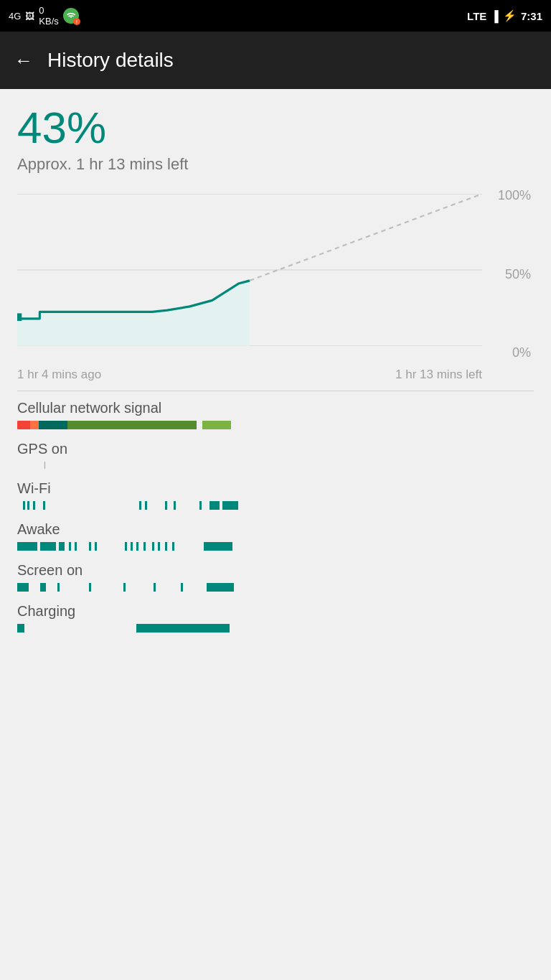 The height and width of the screenshot is (980, 551). Describe the element at coordinates (59, 375) in the screenshot. I see `chart-time-left: 1 hr 4 mins ago` at that location.